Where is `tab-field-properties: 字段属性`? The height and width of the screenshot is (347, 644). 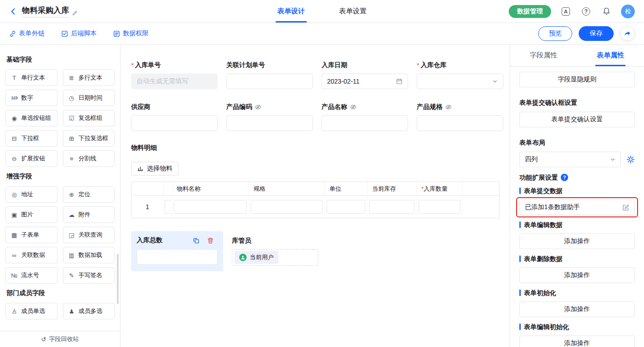
tab-field-properties: 字段属性 is located at coordinates (544, 55).